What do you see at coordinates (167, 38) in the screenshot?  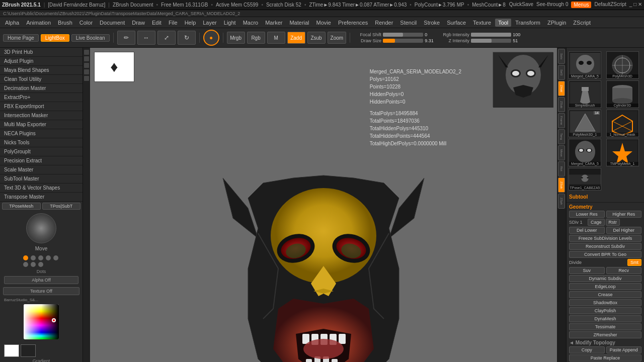 I see `scale-mode-btn: ⤢` at bounding box center [167, 38].